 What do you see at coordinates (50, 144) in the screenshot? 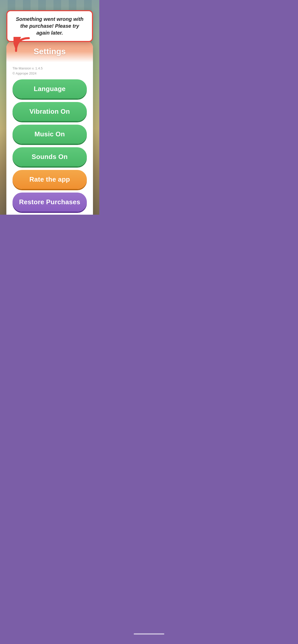
I see `buttons-container: Language Vibration On Music On Sounds On…` at bounding box center [50, 144].